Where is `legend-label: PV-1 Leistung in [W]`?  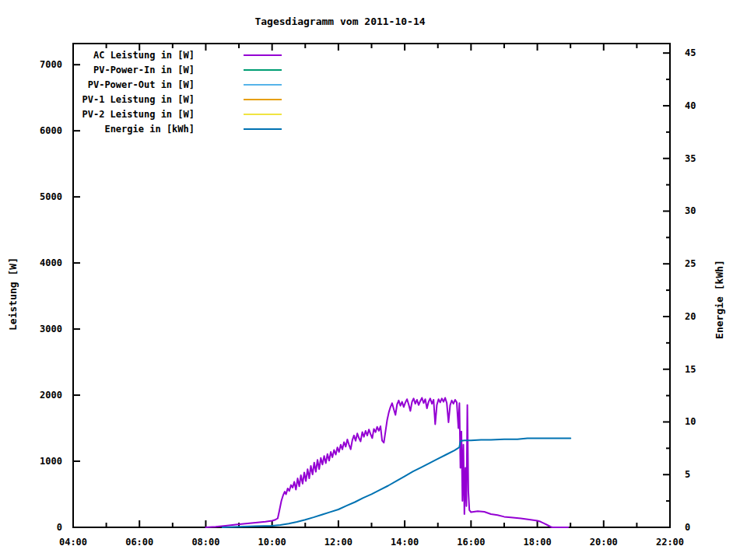 legend-label: PV-1 Leistung in [W] is located at coordinates (139, 100).